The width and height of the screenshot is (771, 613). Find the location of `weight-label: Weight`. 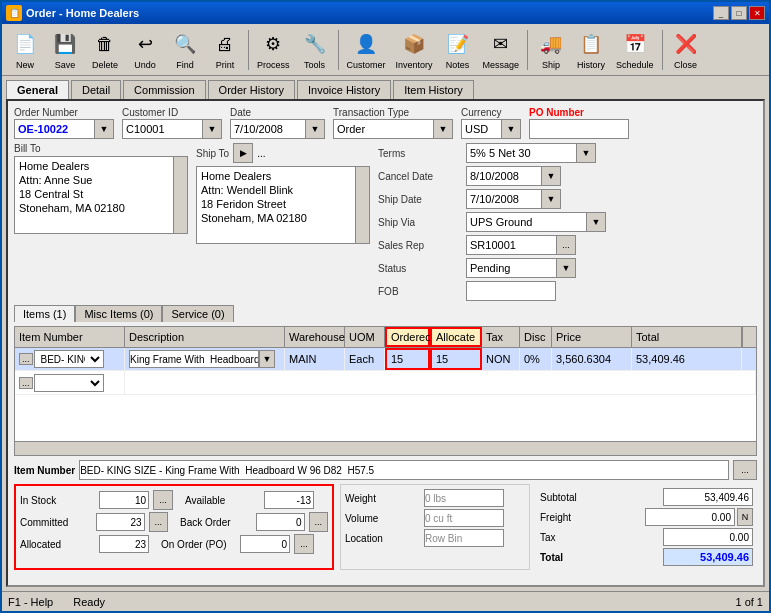

weight-label: Weight is located at coordinates (382, 498).